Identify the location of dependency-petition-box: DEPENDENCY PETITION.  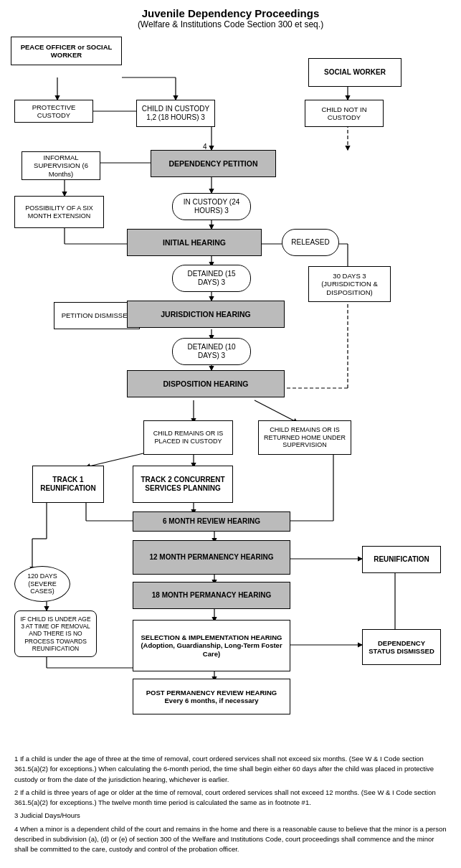
(214, 164).